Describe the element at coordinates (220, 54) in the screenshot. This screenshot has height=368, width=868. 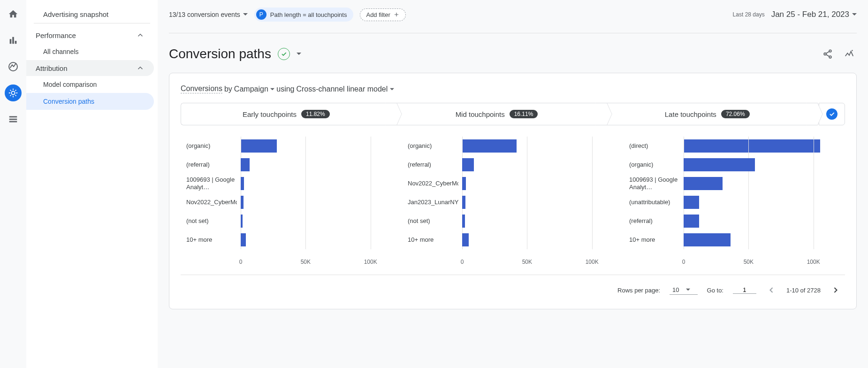
I see `page-title: Conversion paths` at that location.